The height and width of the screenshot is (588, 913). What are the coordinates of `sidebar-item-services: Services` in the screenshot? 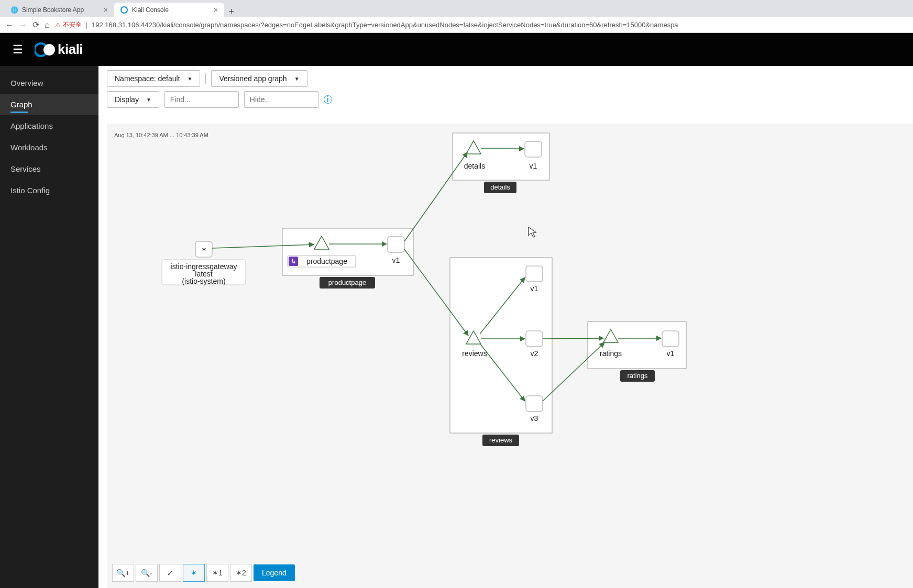 It's located at (49, 169).